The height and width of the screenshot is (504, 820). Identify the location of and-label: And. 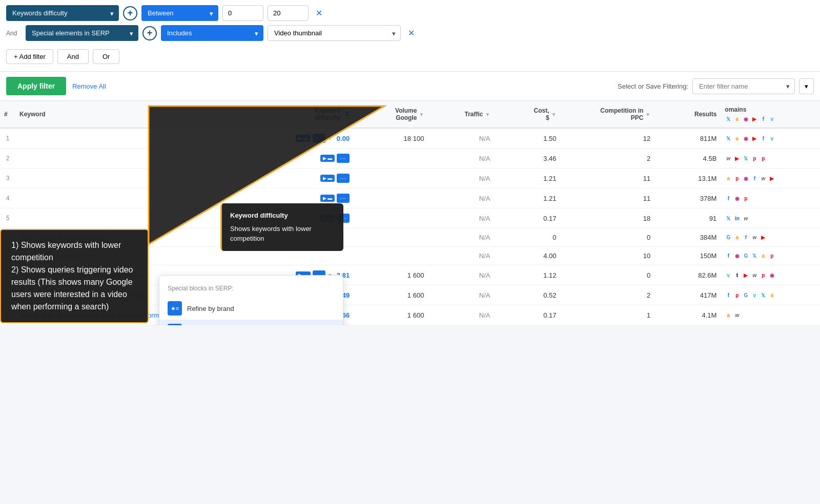
(14, 33).